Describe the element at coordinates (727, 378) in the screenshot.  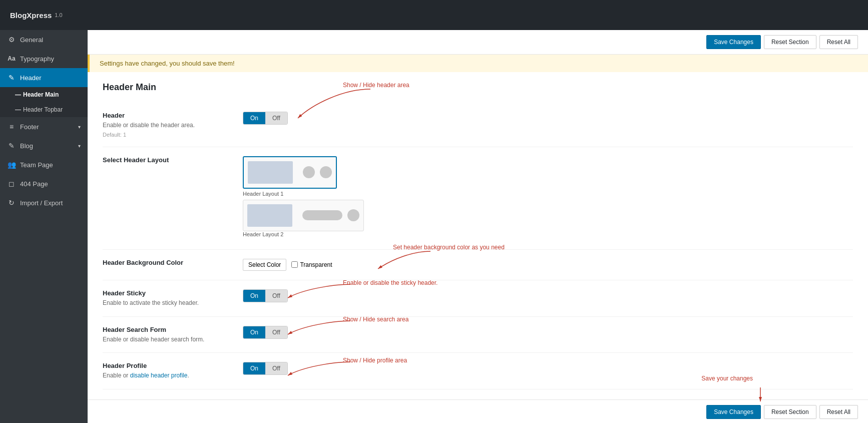
I see `annotation-save: Save your changes` at that location.